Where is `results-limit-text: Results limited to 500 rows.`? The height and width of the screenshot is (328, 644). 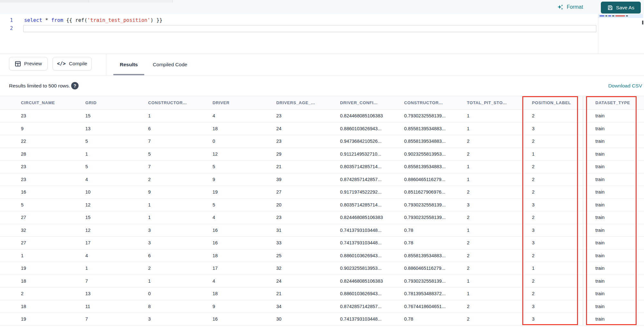
results-limit-text: Results limited to 500 rows. is located at coordinates (40, 86).